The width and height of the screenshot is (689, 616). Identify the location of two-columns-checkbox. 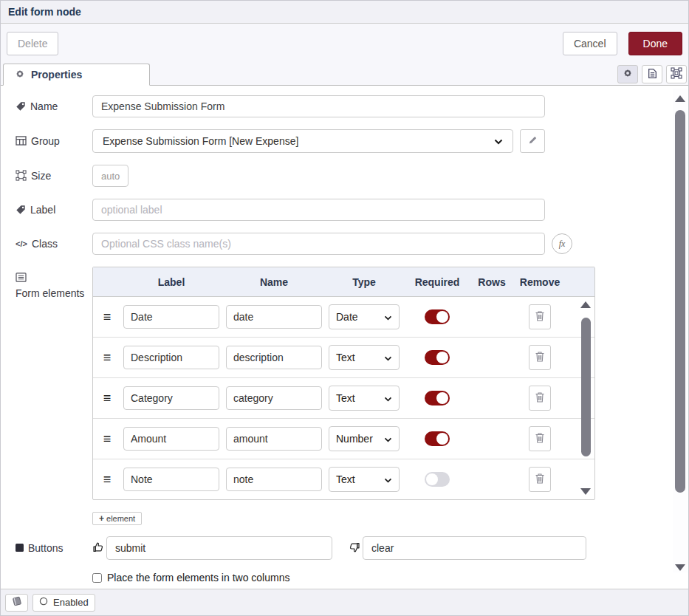
(97, 578).